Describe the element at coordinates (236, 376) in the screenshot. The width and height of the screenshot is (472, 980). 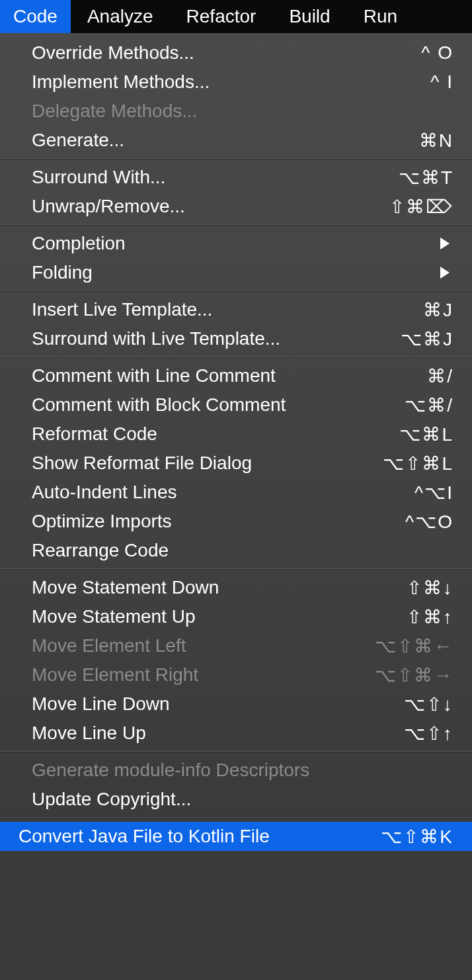
I see `menu-item-comment-line: Comment with Line Comment ⌘/` at that location.